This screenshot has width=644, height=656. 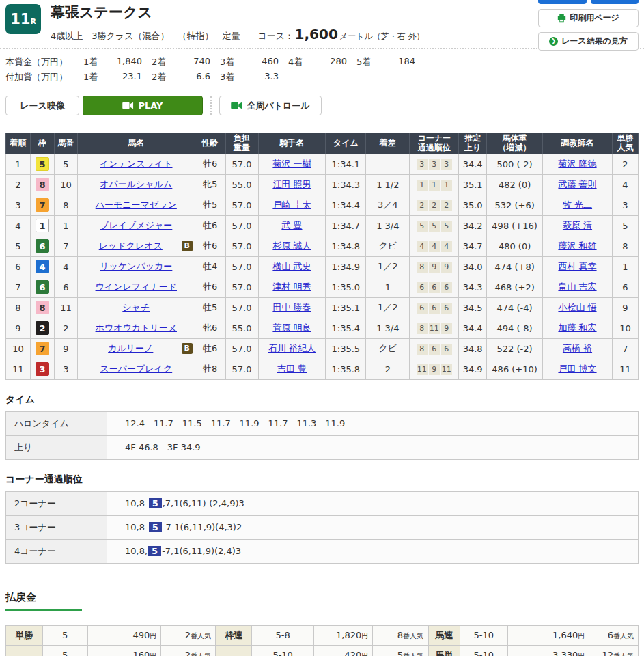 What do you see at coordinates (292, 246) in the screenshot?
I see `jockey-link: 杉原 誠人` at bounding box center [292, 246].